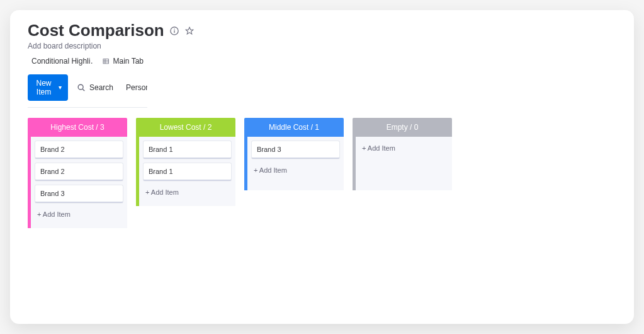 The image size is (644, 334). I want to click on board-header: Cost Comparison, so click(322, 31).